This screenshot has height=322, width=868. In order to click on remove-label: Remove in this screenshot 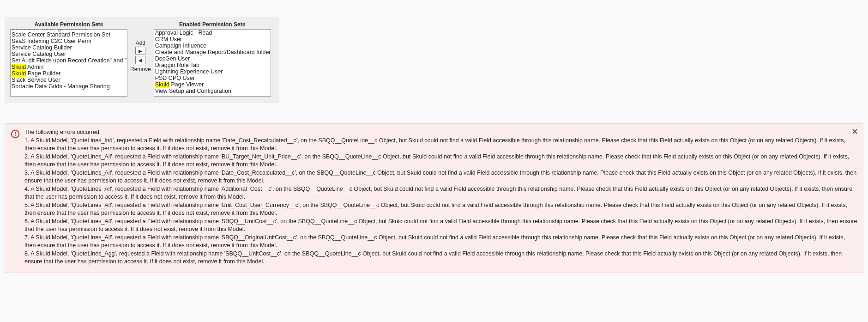, I will do `click(140, 69)`.